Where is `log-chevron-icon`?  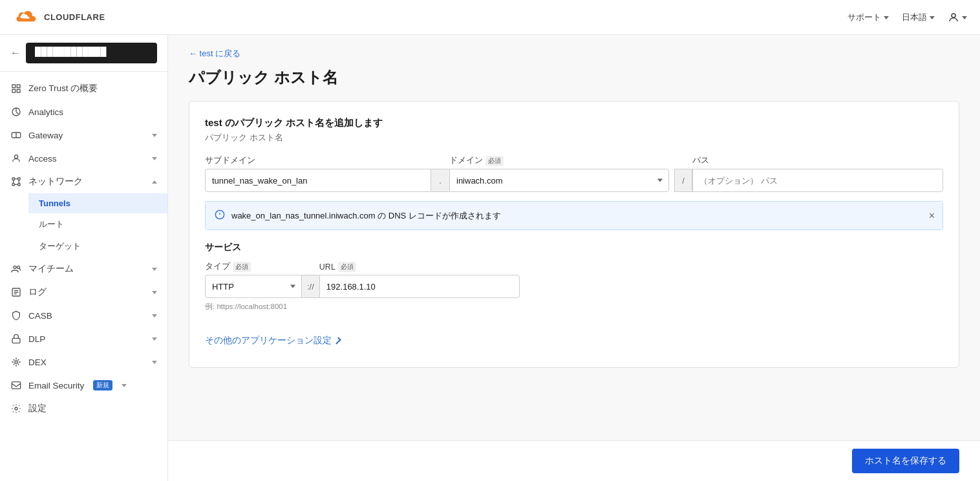
log-chevron-icon is located at coordinates (154, 292).